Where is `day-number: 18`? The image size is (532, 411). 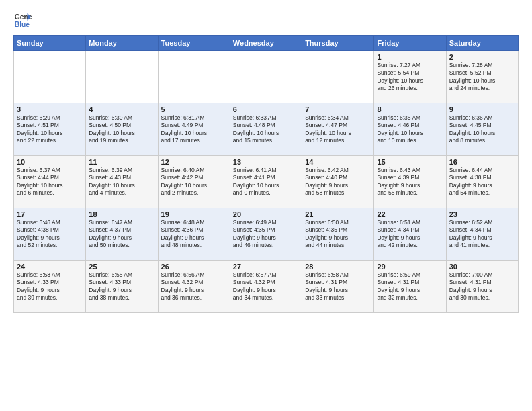 day-number: 18 is located at coordinates (122, 214).